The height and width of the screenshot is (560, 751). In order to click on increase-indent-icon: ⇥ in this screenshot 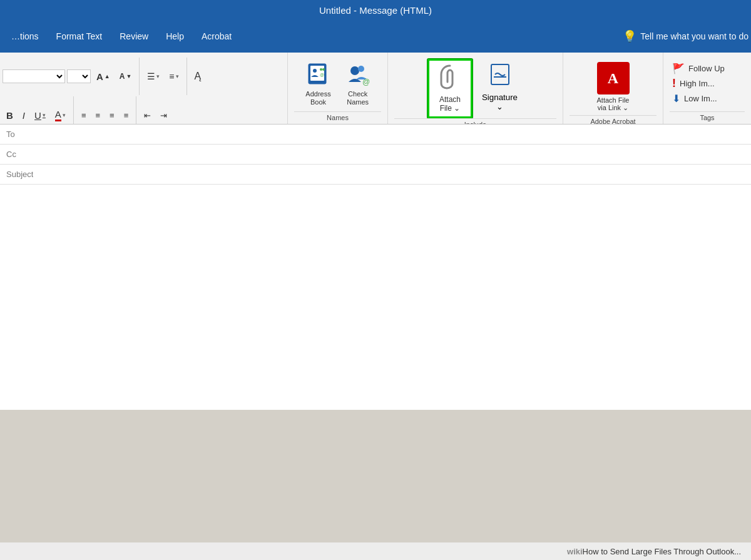, I will do `click(164, 115)`.